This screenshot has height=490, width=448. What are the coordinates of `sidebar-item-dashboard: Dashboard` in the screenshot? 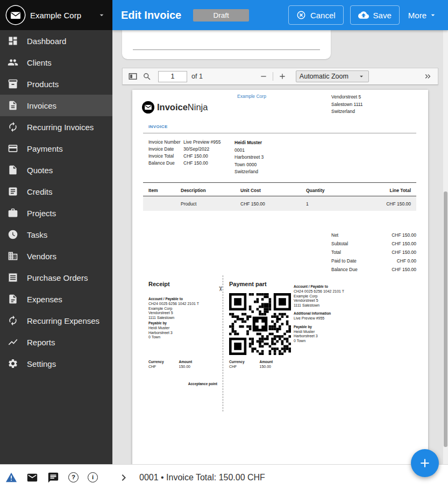 It's located at (56, 41).